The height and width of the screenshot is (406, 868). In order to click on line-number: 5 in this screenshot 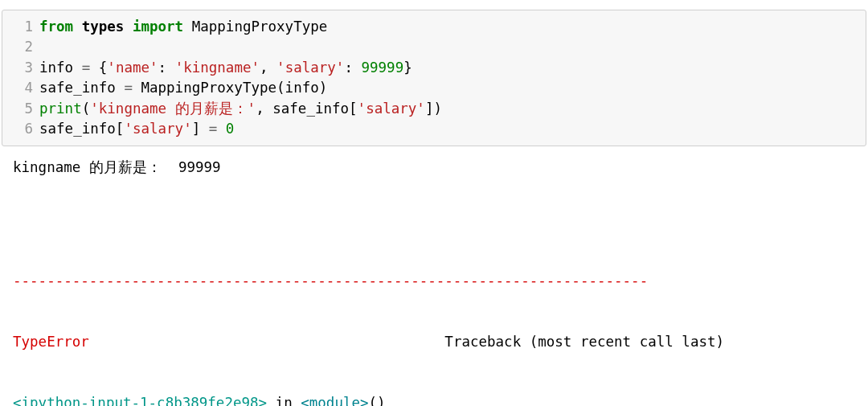, I will do `click(21, 109)`.